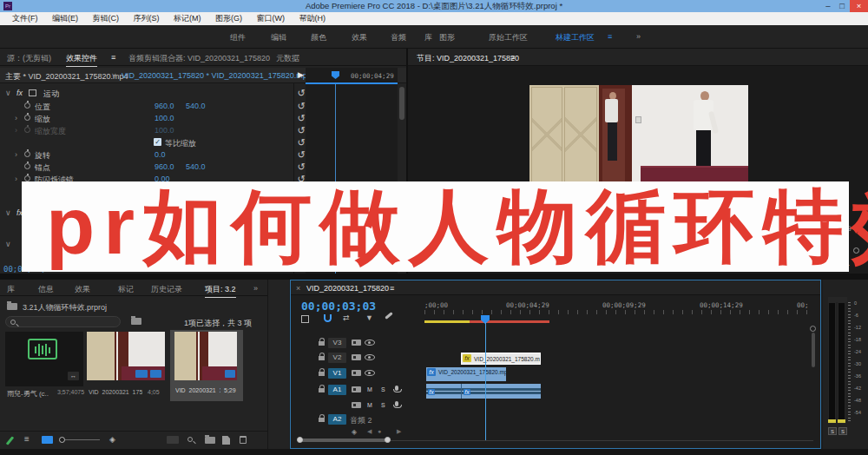  What do you see at coordinates (25, 18) in the screenshot?
I see `menu-item-file: 文件(F)` at bounding box center [25, 18].